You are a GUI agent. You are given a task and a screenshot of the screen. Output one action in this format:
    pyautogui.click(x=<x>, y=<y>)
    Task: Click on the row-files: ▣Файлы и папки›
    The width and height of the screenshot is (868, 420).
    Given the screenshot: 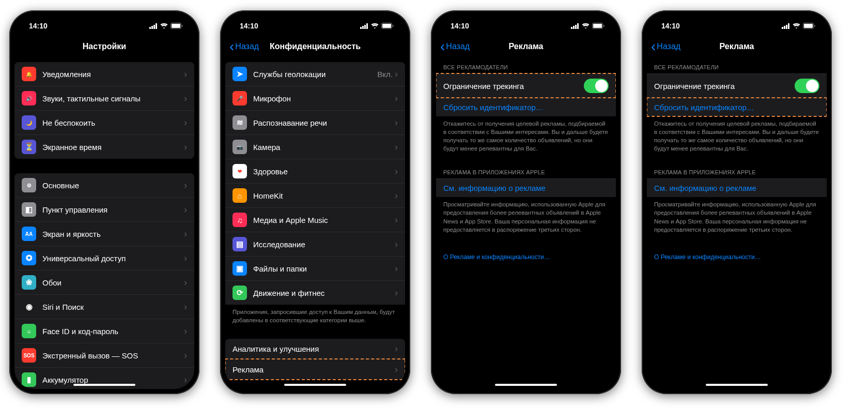 What is the action you would take?
    pyautogui.click(x=315, y=268)
    